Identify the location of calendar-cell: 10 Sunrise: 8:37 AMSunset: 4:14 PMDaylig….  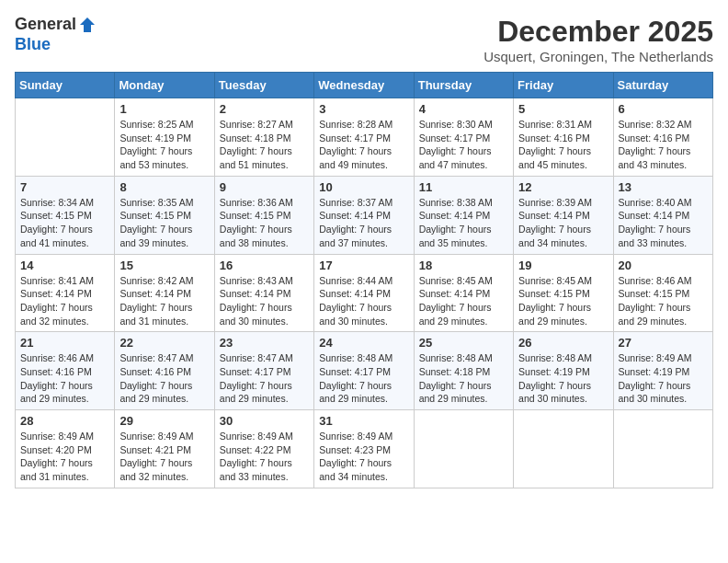
(364, 215).